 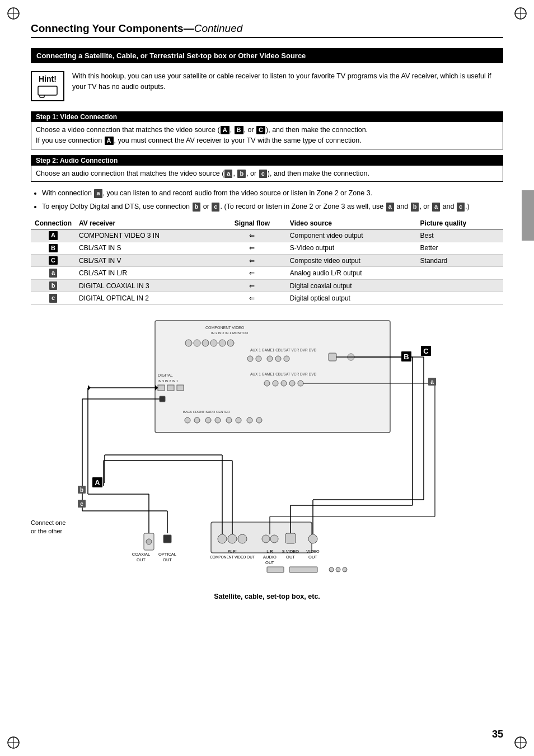 I want to click on cell-quality, so click(x=460, y=298).